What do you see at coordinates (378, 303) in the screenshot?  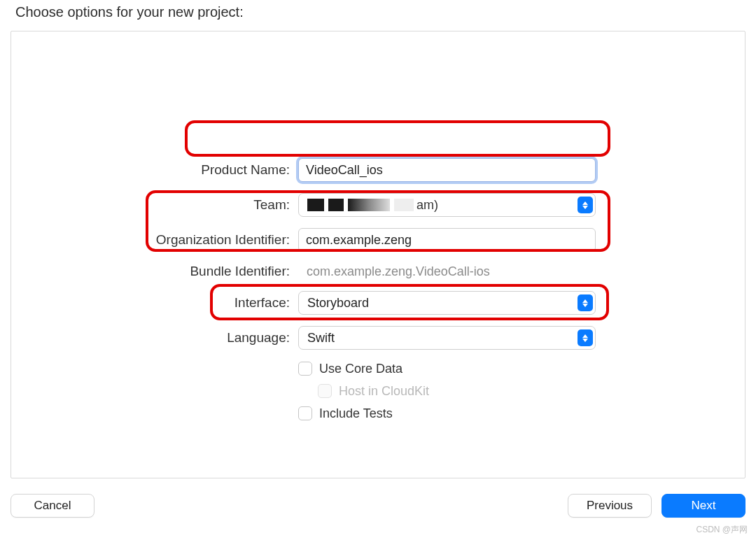 I see `row-interface: Interface: Storyboard` at bounding box center [378, 303].